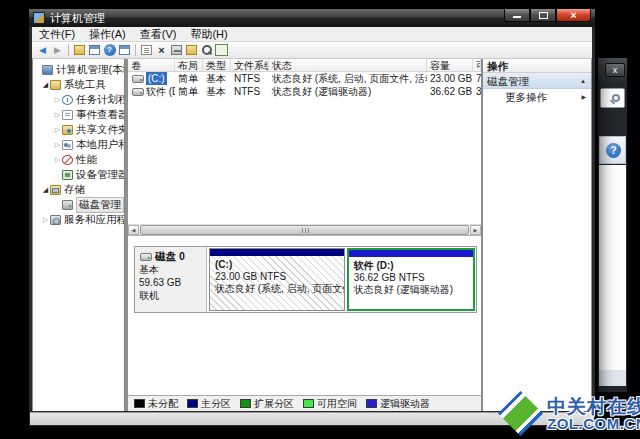 This screenshot has width=640, height=439. Describe the element at coordinates (612, 268) in the screenshot. I see `background-window-content` at that location.